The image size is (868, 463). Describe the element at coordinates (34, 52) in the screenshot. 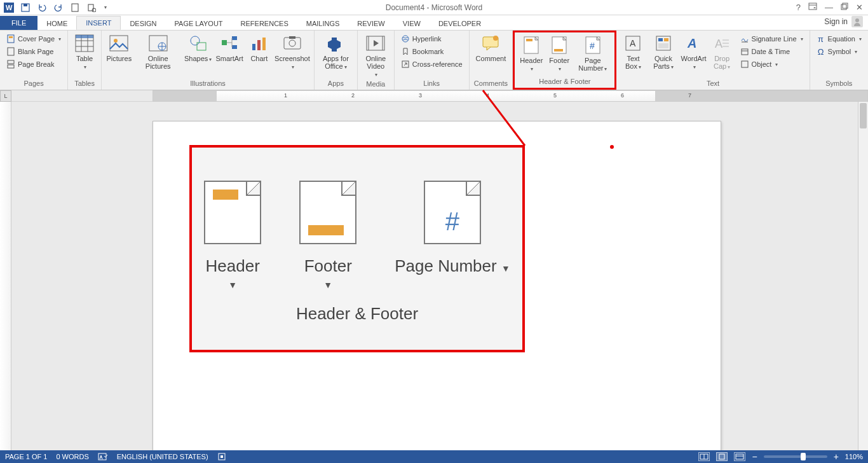

I see `blank-page-button: Blank Page` at that location.